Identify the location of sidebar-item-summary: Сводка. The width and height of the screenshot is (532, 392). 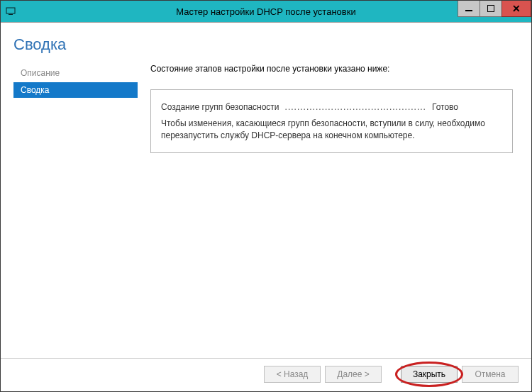
(75, 90).